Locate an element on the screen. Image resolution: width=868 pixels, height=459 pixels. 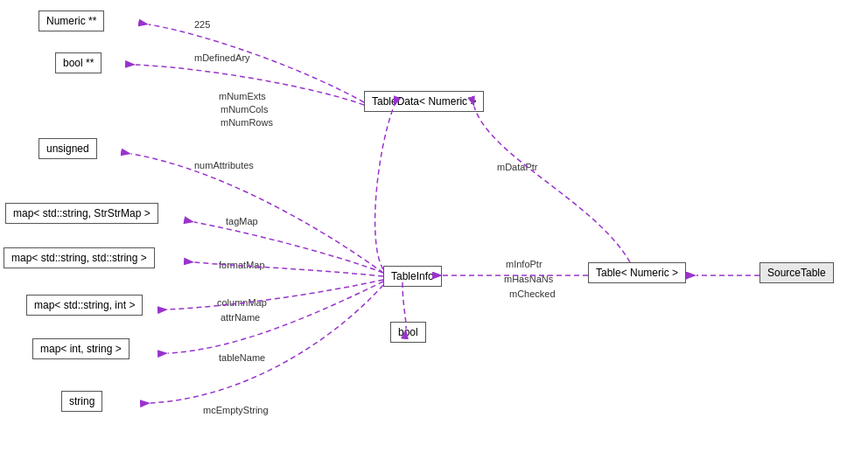
label-tagMap: tagMap is located at coordinates (242, 221).